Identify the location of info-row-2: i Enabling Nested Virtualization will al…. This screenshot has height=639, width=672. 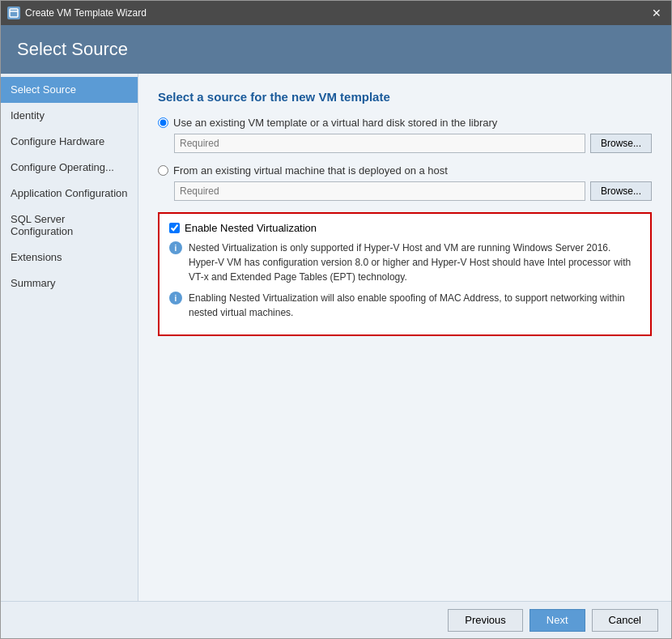
(405, 305).